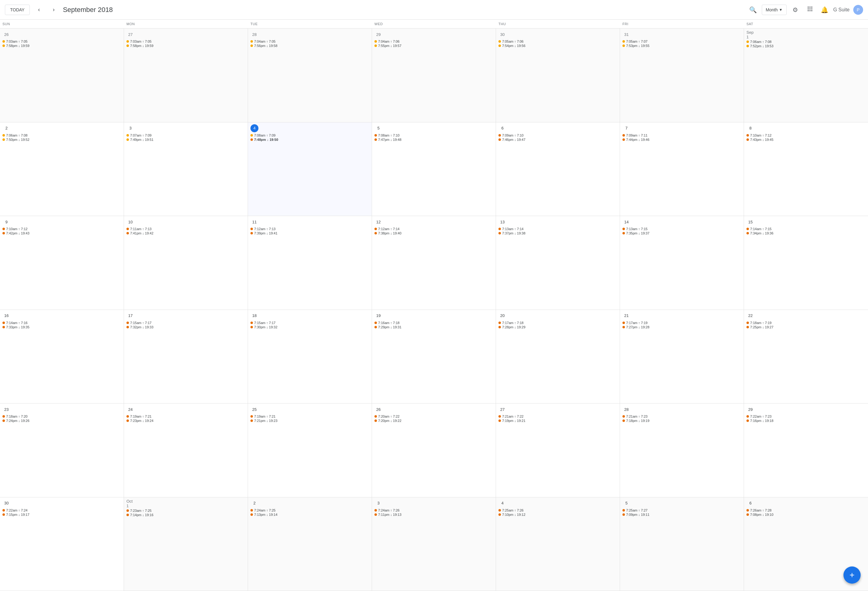 This screenshot has height=591, width=868. I want to click on calendar-cell: 87:10am ↑ 7:127:43pm ↓ 19:45, so click(806, 169).